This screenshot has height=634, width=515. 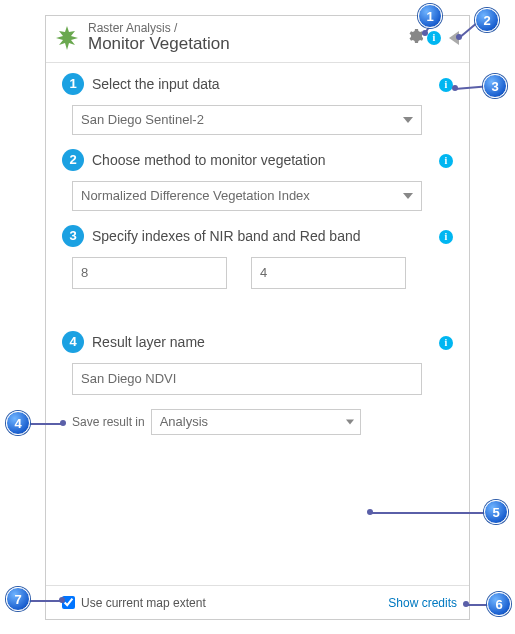 What do you see at coordinates (184, 422) in the screenshot?
I see `dropdown-value: Analysis` at bounding box center [184, 422].